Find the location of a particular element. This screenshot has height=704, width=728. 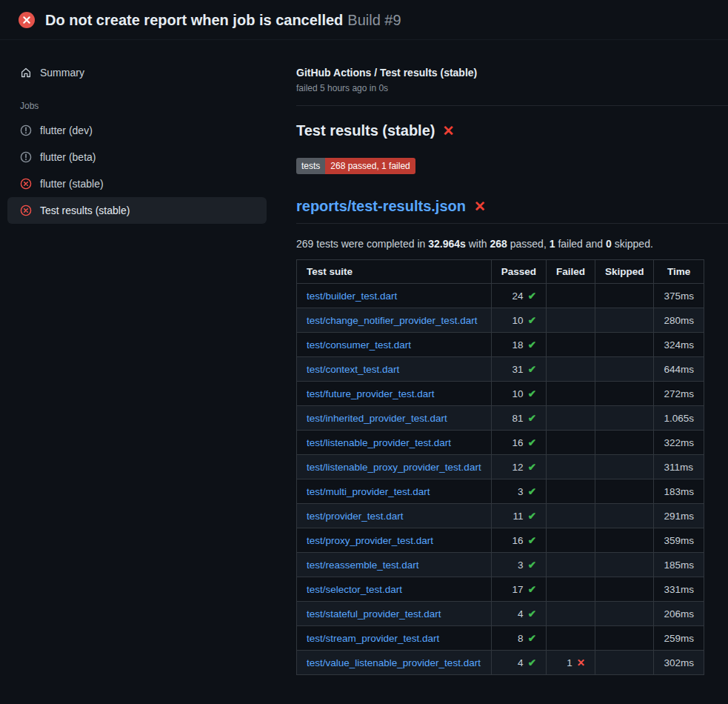

summary-text: passed, is located at coordinates (529, 244).